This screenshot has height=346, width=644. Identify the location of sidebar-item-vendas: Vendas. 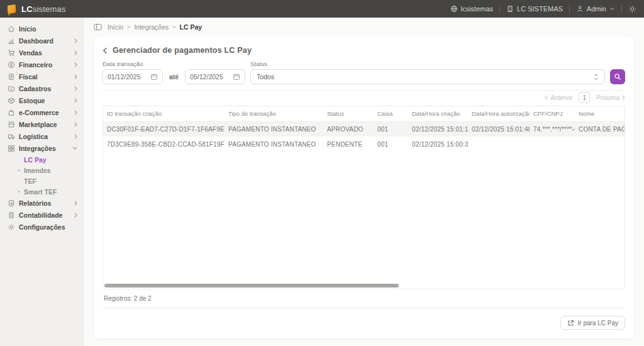
(42, 53).